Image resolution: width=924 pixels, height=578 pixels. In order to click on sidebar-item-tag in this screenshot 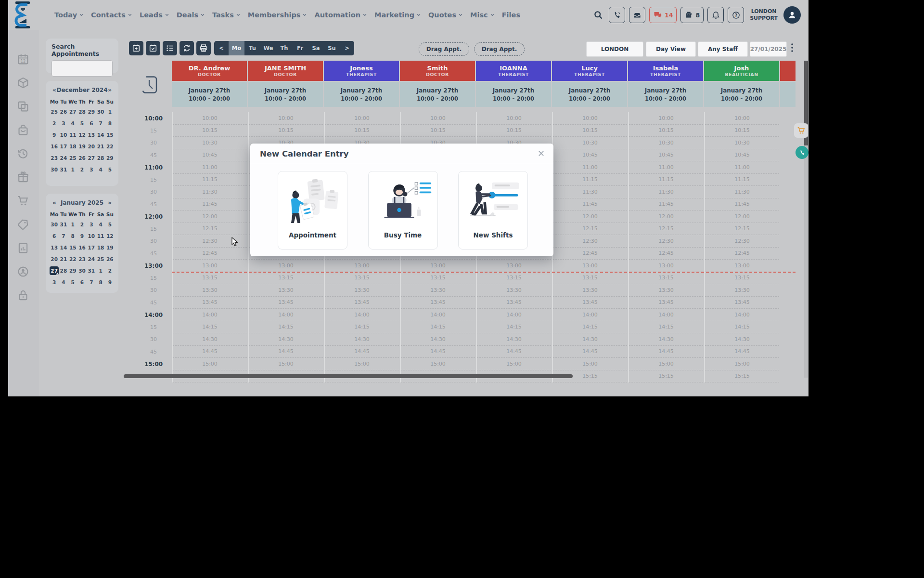, I will do `click(23, 224)`.